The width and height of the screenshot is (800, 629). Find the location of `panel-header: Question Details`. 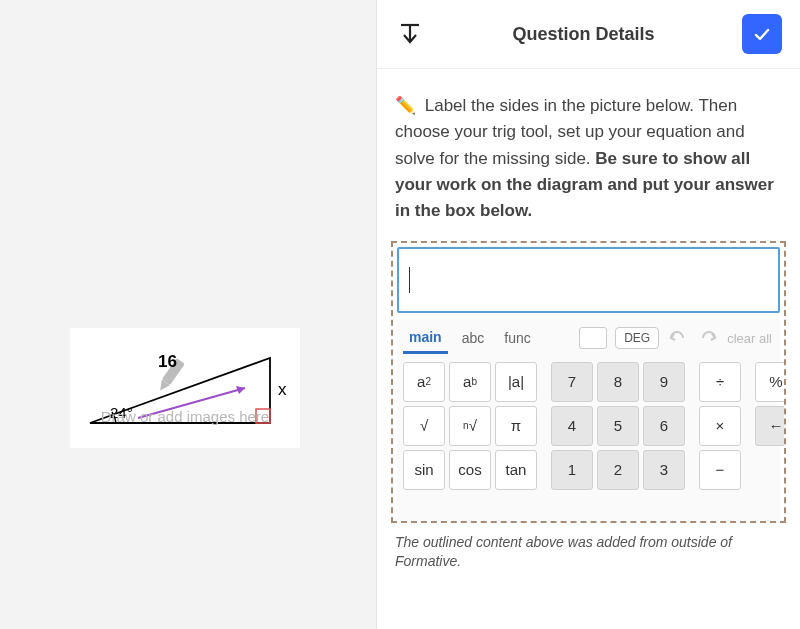

panel-header: Question Details is located at coordinates (588, 34).